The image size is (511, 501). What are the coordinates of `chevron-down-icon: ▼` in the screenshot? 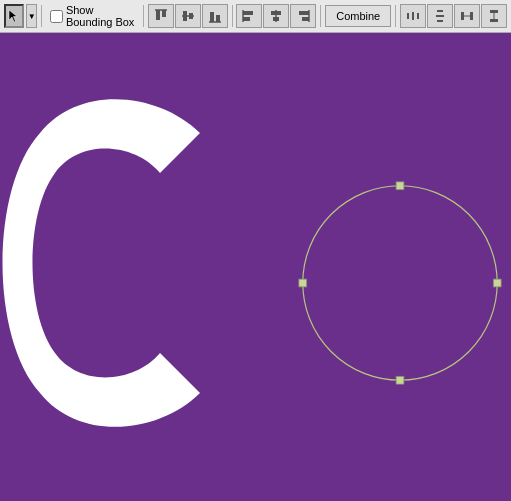 It's located at (32, 16).